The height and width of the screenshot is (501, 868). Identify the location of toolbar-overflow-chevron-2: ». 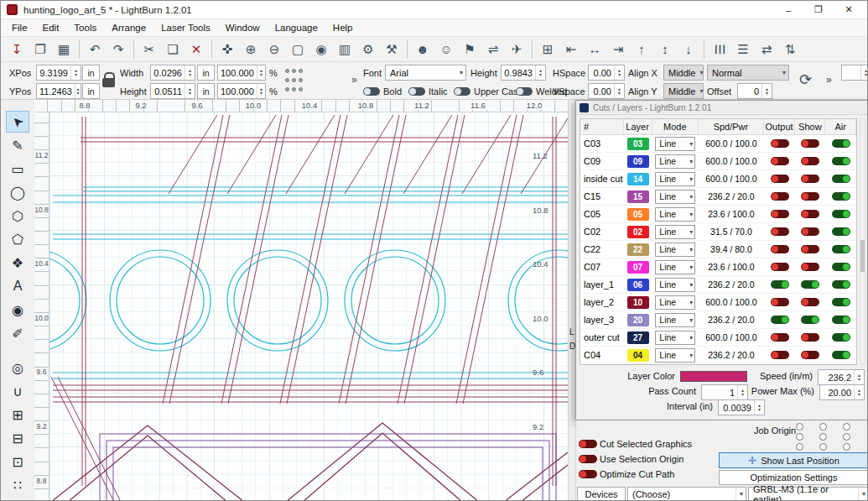
(829, 80).